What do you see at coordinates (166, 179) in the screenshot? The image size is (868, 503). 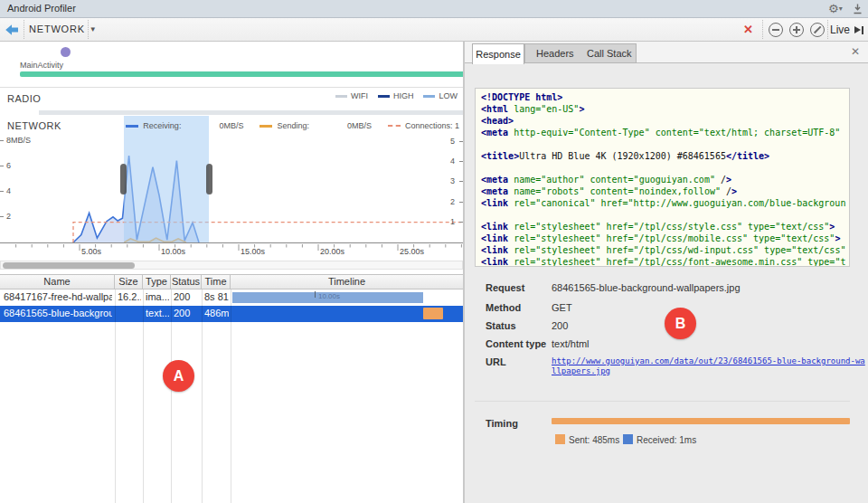 I see `timeline-selection-region` at bounding box center [166, 179].